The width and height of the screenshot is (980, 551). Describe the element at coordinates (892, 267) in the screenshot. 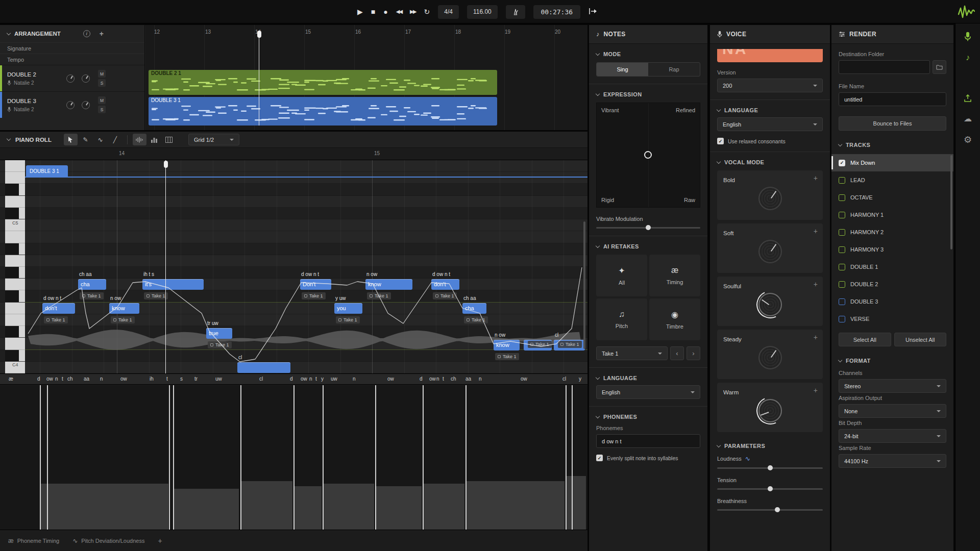

I see `render-track-item: ✓ DOUBLE 1` at that location.